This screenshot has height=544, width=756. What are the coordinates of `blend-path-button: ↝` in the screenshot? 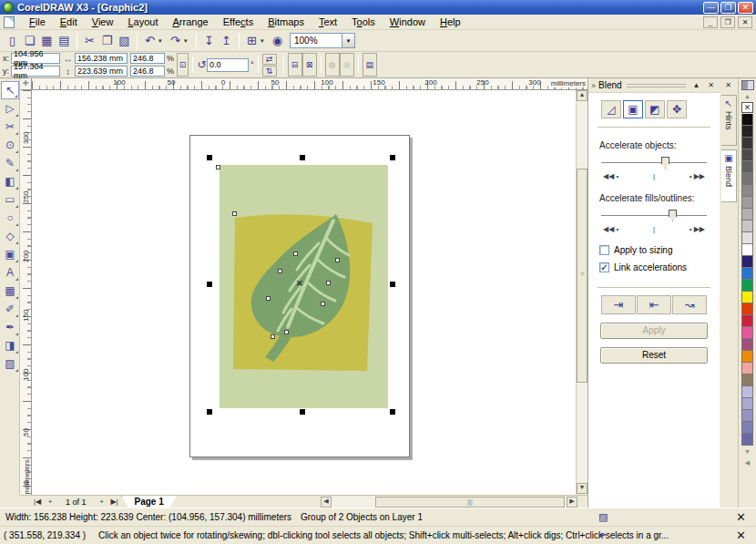 It's located at (690, 304).